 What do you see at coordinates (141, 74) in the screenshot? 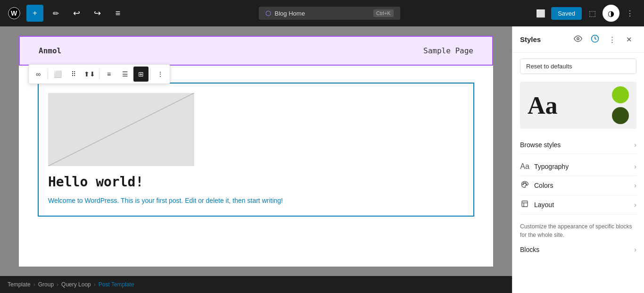
I see `grid-view-button: ⊞` at bounding box center [141, 74].